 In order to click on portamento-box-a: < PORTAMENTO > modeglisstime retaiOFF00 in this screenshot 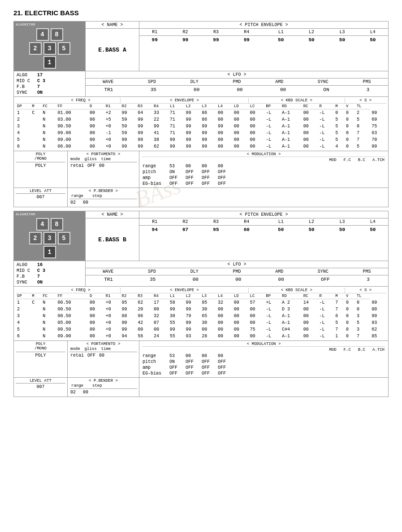, I will do `click(104, 170)`.